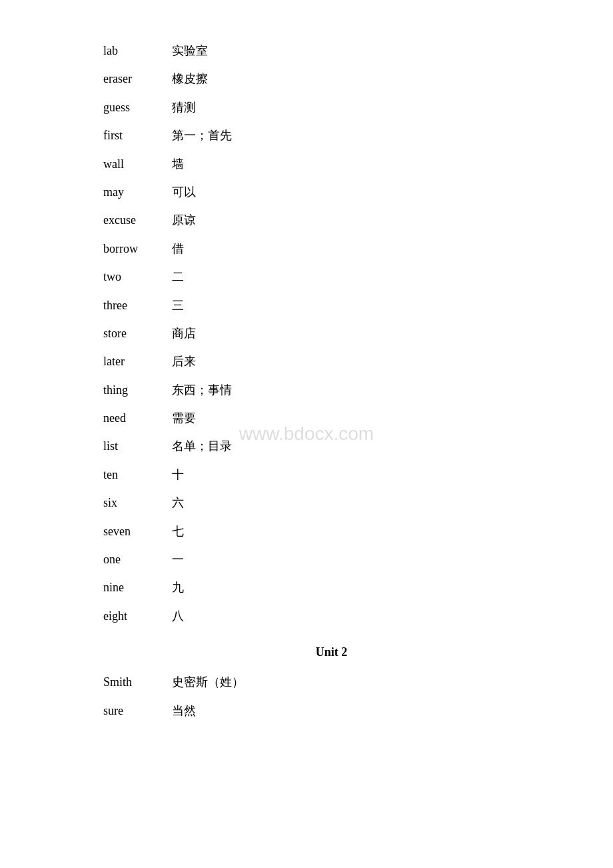  What do you see at coordinates (132, 531) in the screenshot?
I see `vocab-english: seven` at bounding box center [132, 531].